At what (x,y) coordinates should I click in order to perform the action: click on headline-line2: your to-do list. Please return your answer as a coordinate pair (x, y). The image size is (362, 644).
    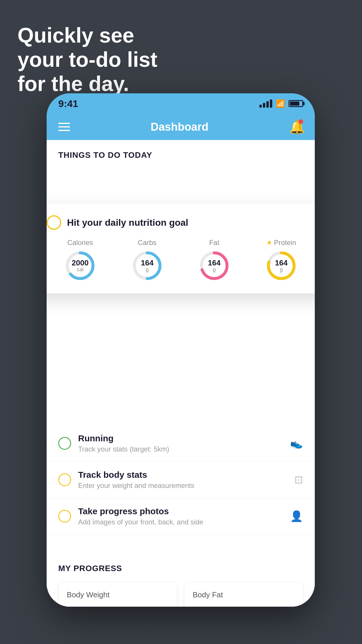
    Looking at the image, I should click on (87, 60).